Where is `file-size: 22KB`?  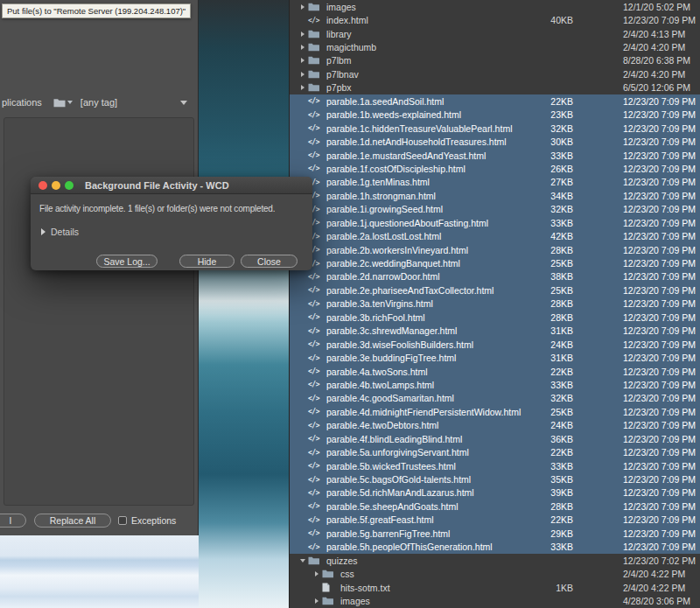 file-size: 22KB is located at coordinates (553, 452).